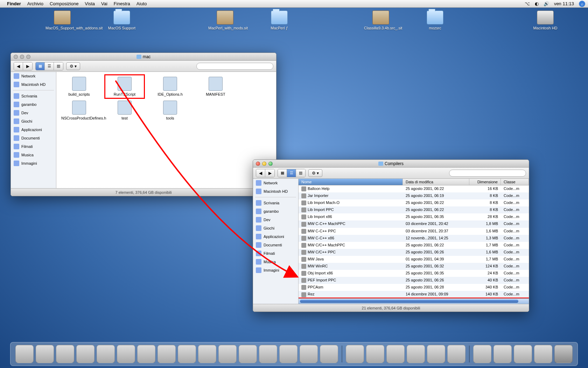 This screenshot has width=588, height=368. Describe the element at coordinates (62, 20) in the screenshot. I see `desktop-icon: MacOS_Support_with_addons.sit` at that location.